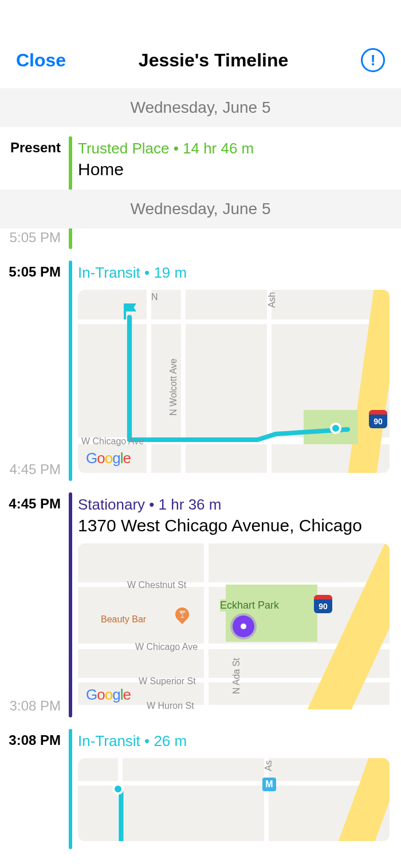 The height and width of the screenshot is (868, 401). I want to click on place-name: 1370 West Chicago Avenue, Chicago, so click(234, 526).